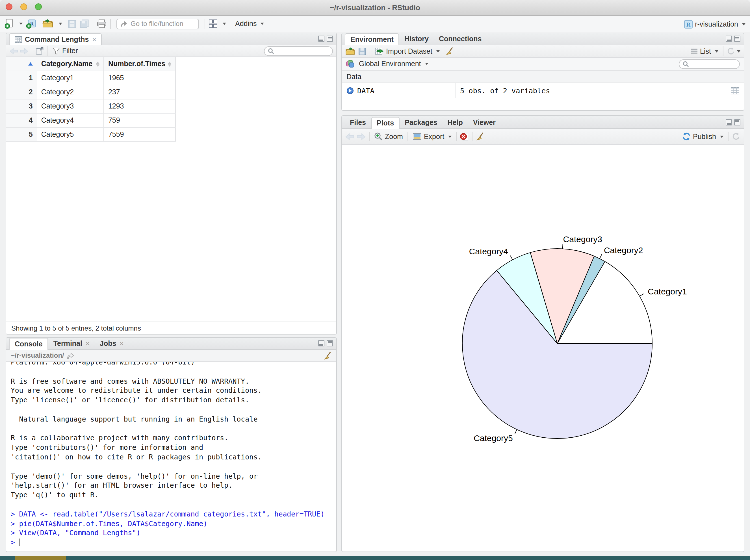 This screenshot has height=560, width=750. Describe the element at coordinates (171, 534) in the screenshot. I see `console-input-line: > View(DATA, "Command Lengths")` at that location.